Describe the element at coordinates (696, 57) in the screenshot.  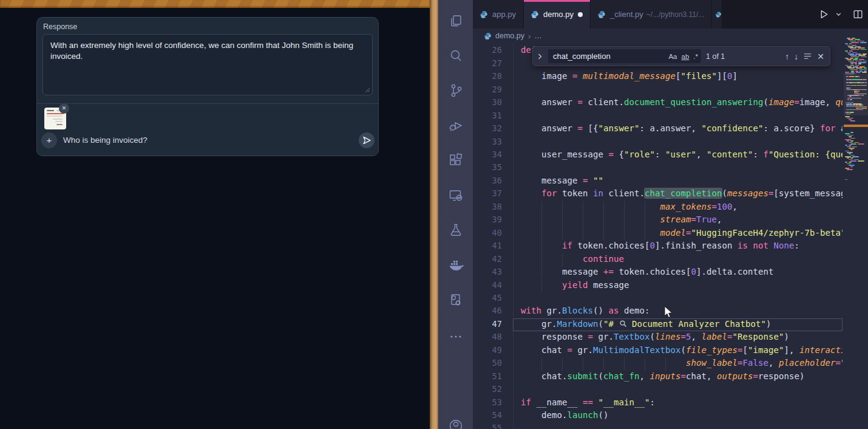
I see `regex-toggle: .*` at that location.